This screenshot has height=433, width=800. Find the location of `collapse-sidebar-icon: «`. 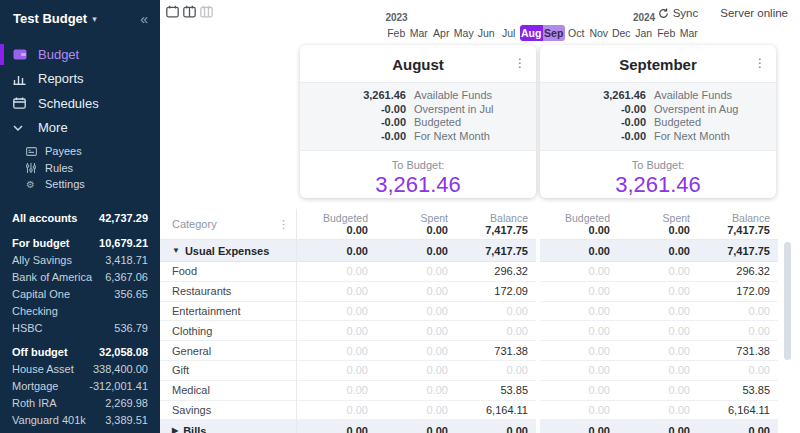

collapse-sidebar-icon: « is located at coordinates (144, 19).